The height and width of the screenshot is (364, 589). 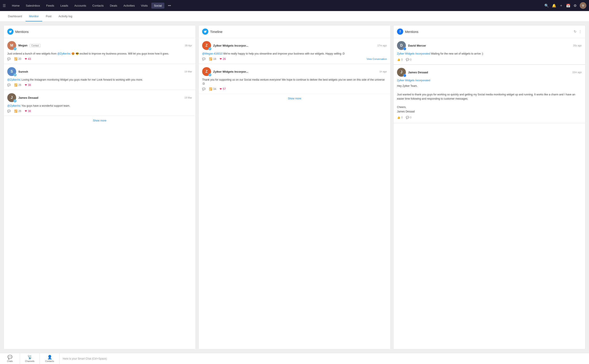 I want to click on thumbs-up-icon-james: 👍, so click(x=399, y=117).